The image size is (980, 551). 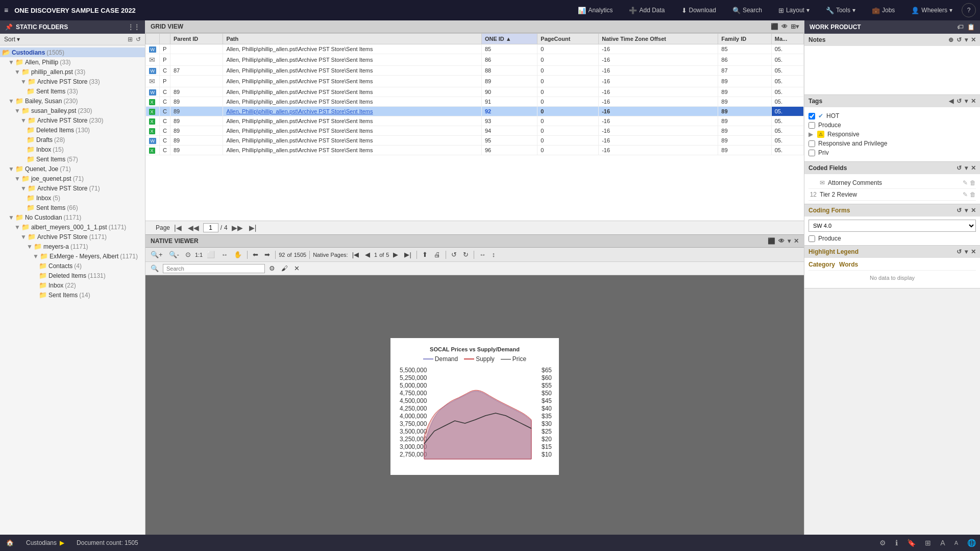 I want to click on copy-icon: 📋, so click(x=971, y=27).